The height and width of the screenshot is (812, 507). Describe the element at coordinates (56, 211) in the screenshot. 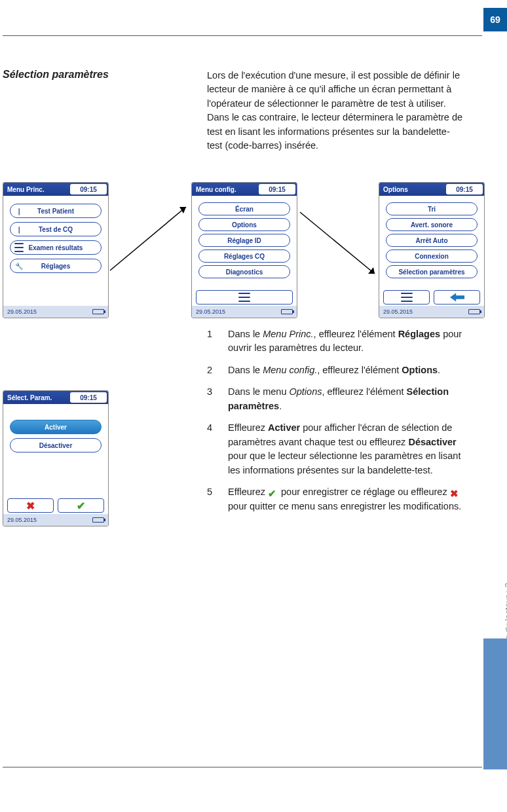

I see `menu-item-test-patient: ❘Test Patient` at that location.